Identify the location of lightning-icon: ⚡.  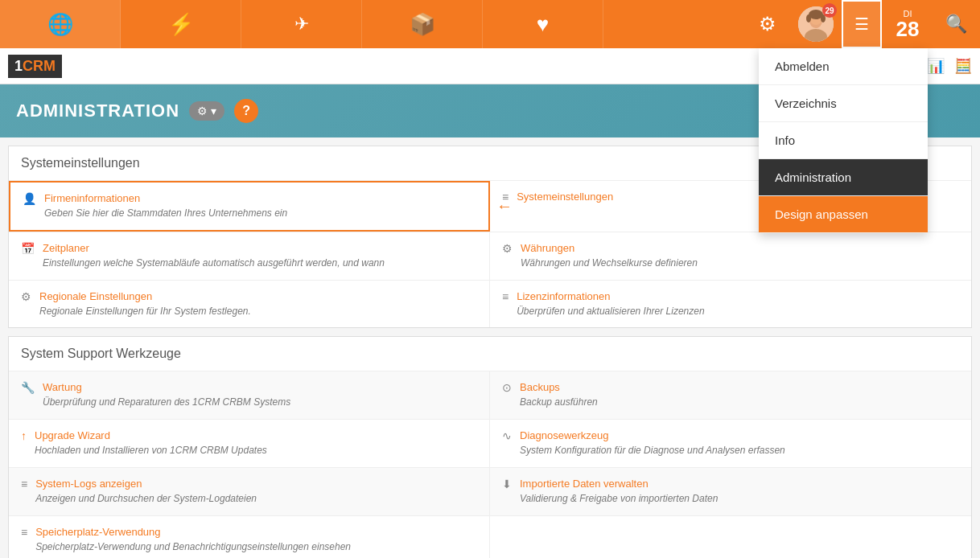
(181, 24).